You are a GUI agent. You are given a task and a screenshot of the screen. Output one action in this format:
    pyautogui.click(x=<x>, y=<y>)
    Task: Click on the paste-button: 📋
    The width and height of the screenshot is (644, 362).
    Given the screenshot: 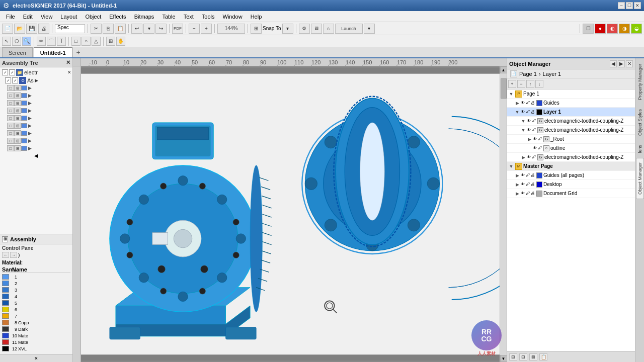 What is the action you would take?
    pyautogui.click(x=120, y=29)
    